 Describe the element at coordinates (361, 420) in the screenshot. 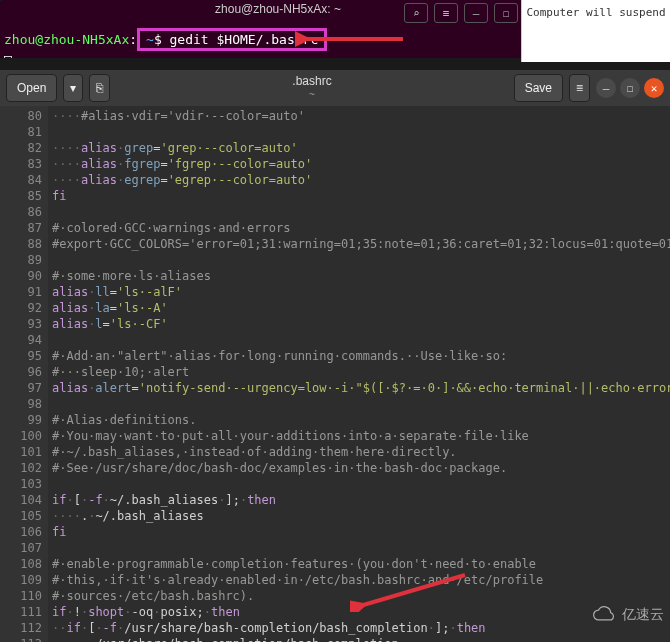

I see `code-line: #·Alias·definitions.` at that location.